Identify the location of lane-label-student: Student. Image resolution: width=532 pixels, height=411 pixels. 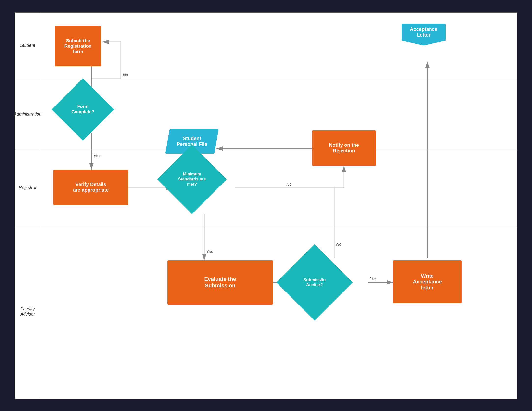
(28, 46).